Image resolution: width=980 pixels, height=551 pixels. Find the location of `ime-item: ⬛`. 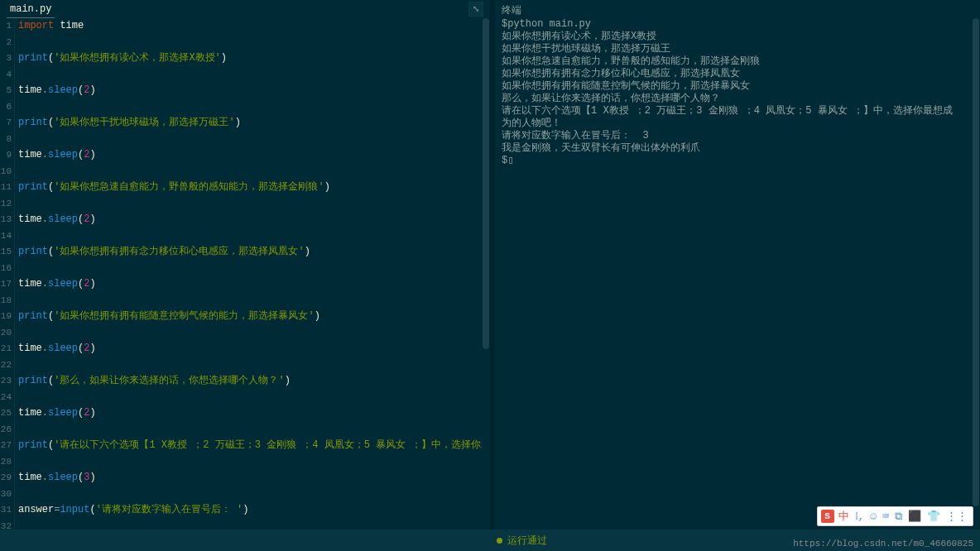

ime-item: ⬛ is located at coordinates (915, 516).